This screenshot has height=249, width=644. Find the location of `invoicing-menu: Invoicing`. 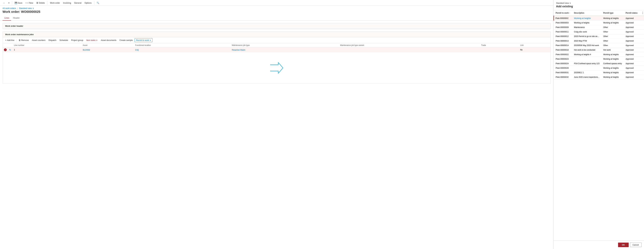

invoicing-menu: Invoicing is located at coordinates (67, 3).